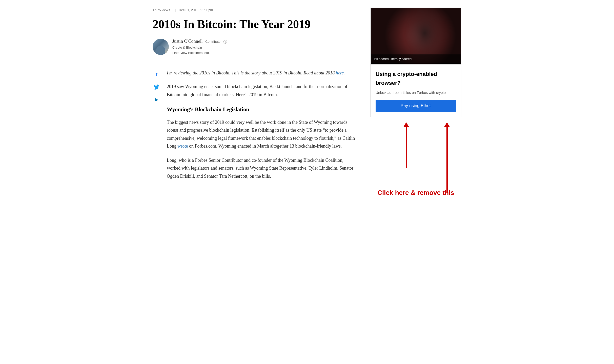  What do you see at coordinates (416, 163) in the screenshot?
I see `annotation-area: Click here & remove this` at bounding box center [416, 163].